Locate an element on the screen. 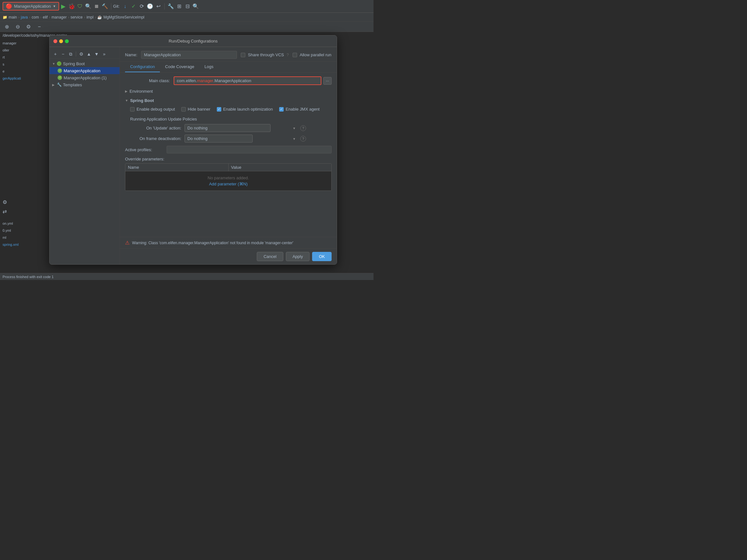 The image size is (747, 560). layout: ⊟ is located at coordinates (187, 6).